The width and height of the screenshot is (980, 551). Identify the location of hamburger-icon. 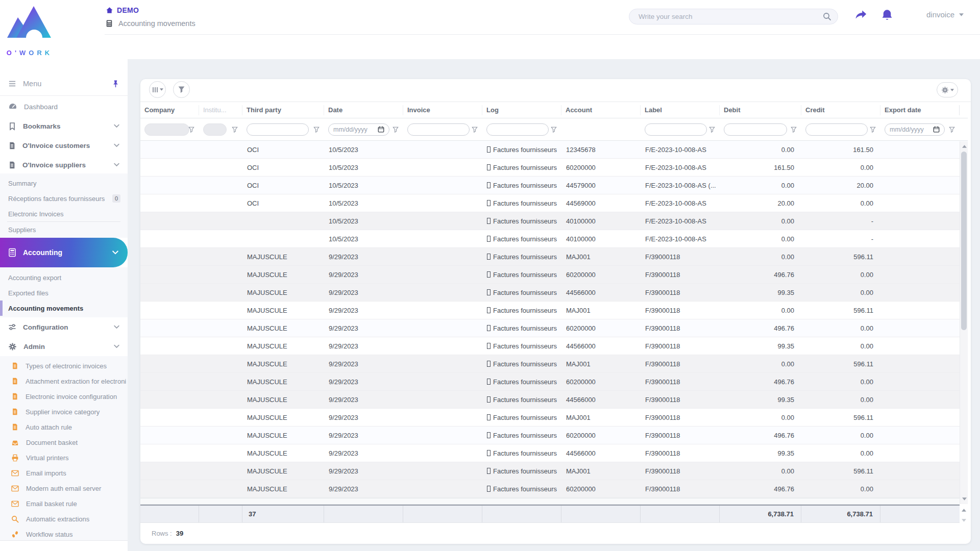
(12, 84).